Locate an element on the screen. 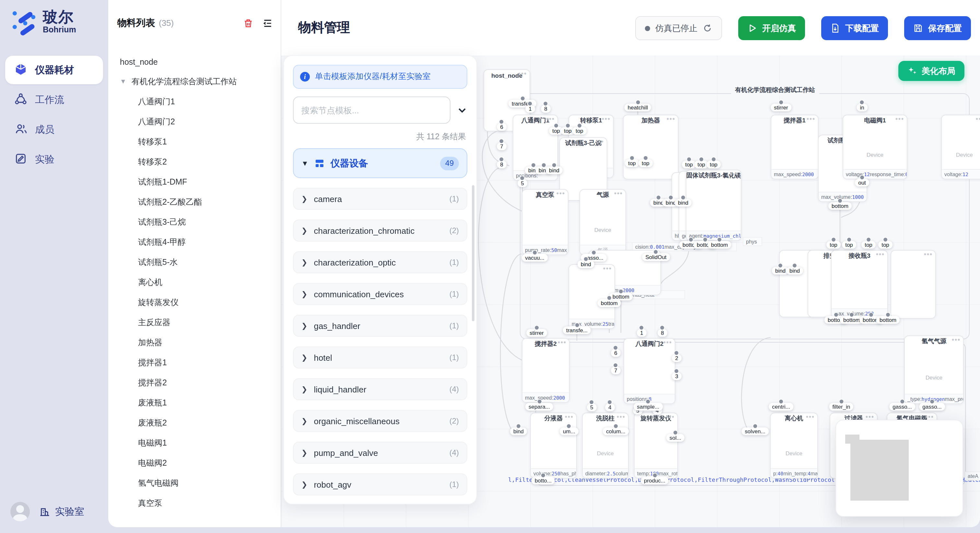 This screenshot has height=533, width=980. tree-item: 废液瓶1 is located at coordinates (195, 403).